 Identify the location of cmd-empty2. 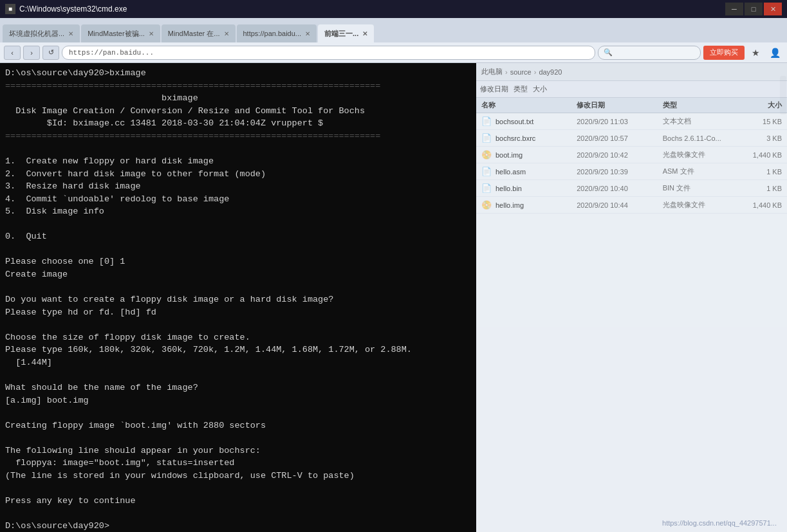
(238, 225).